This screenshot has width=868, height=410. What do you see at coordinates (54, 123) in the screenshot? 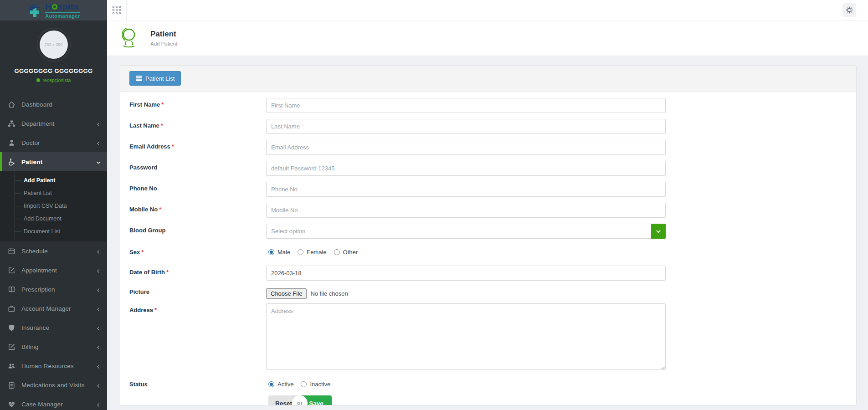
I see `sidebar-item-department: Department` at bounding box center [54, 123].